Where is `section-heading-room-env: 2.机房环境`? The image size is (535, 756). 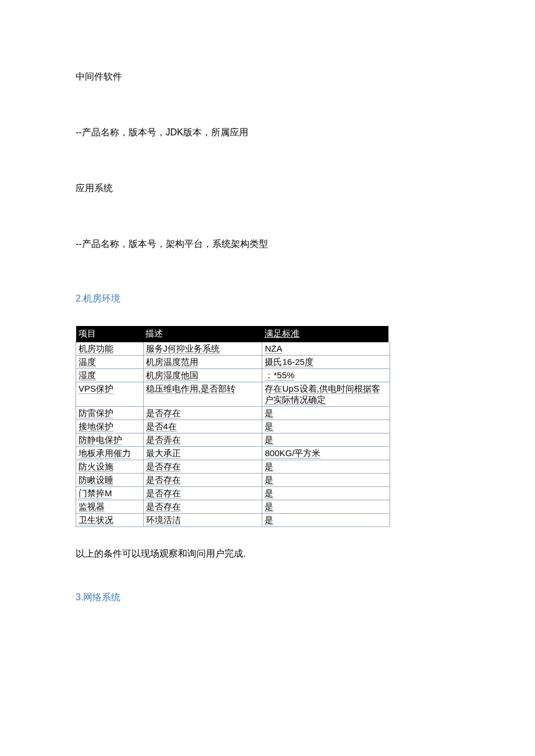
section-heading-room-env: 2.机房环境 is located at coordinates (268, 299).